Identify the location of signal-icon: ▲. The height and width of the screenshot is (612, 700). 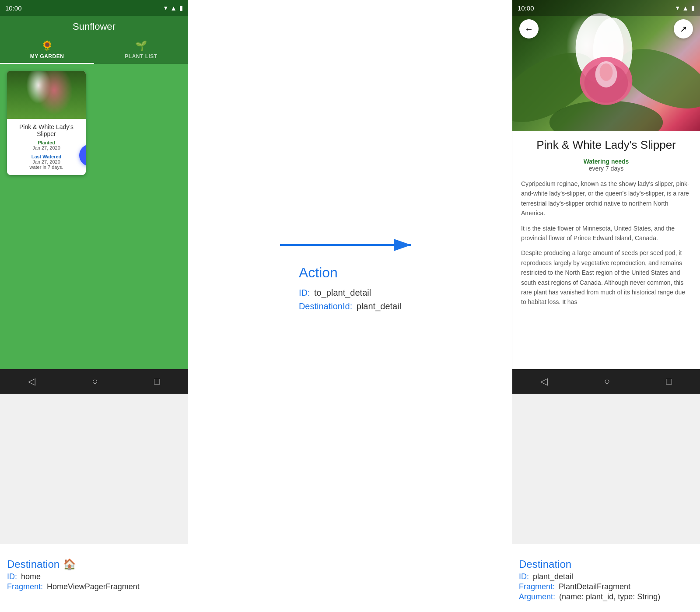
(173, 8).